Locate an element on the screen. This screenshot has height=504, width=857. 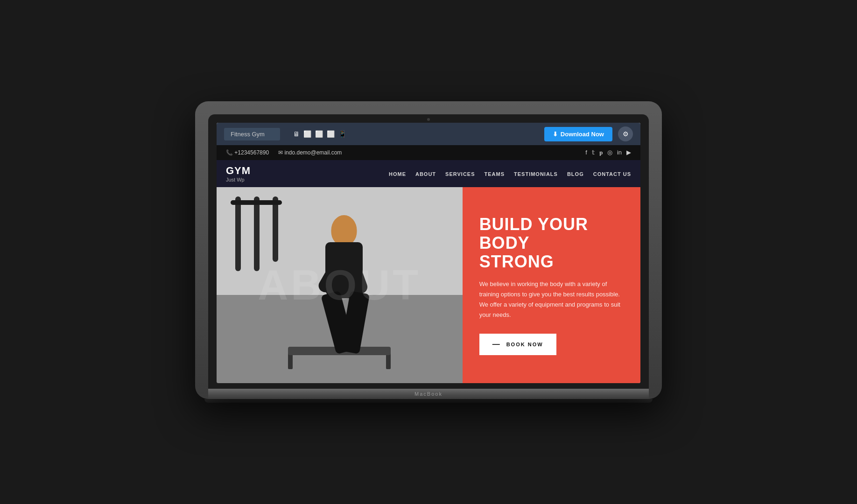
facebook-icon: f is located at coordinates (586, 153).